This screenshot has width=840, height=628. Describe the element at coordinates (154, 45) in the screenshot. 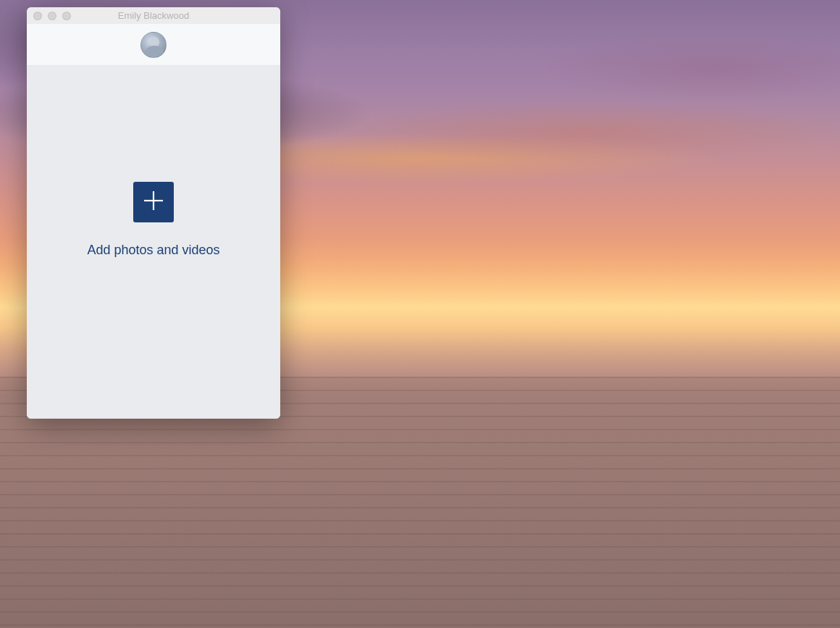

I see `user-avatar` at that location.